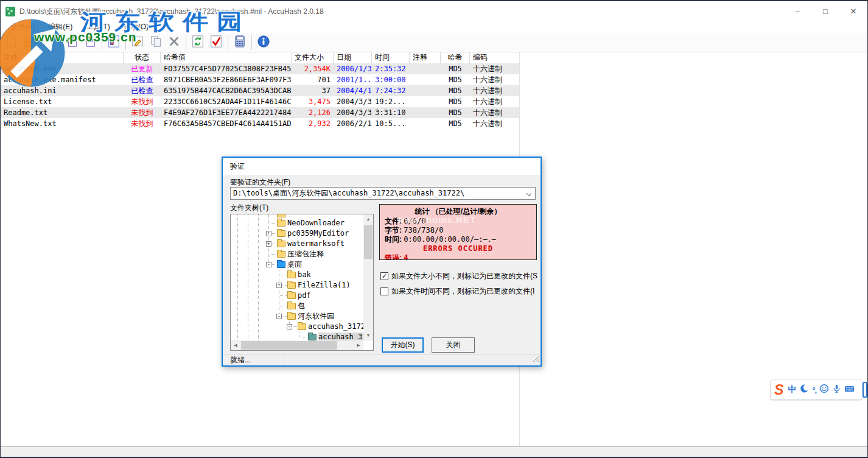  Describe the element at coordinates (434, 12) in the screenshot. I see `titlebar: D:\tools\桌面\河东软件园\accuhash_31722\accuhas…` at that location.